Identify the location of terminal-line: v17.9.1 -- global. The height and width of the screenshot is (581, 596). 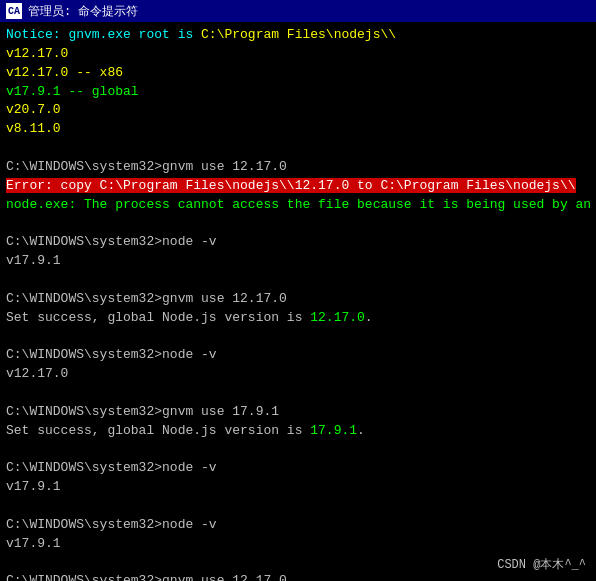
(298, 92).